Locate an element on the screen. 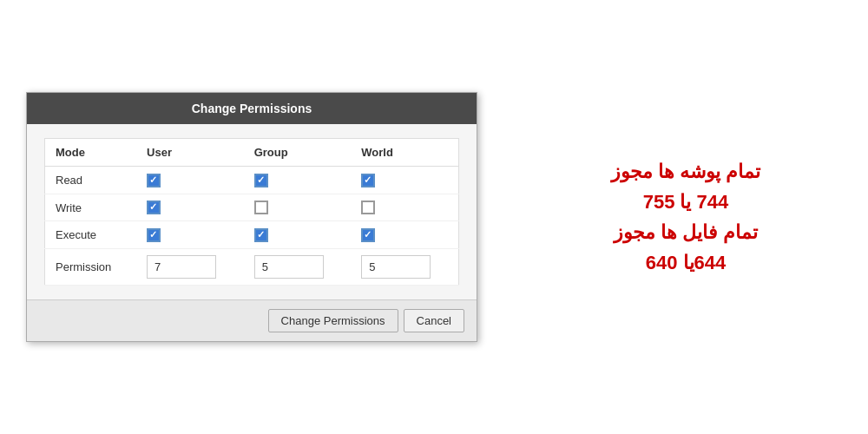 This screenshot has height=434, width=868. mode-cell: Write is located at coordinates (91, 207).